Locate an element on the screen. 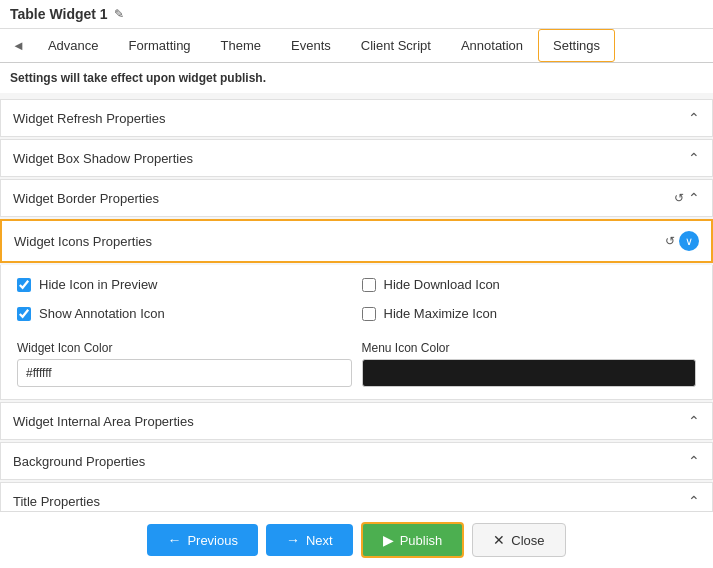 The image size is (713, 568). widget-icon-color-input: #ffffff is located at coordinates (184, 373).